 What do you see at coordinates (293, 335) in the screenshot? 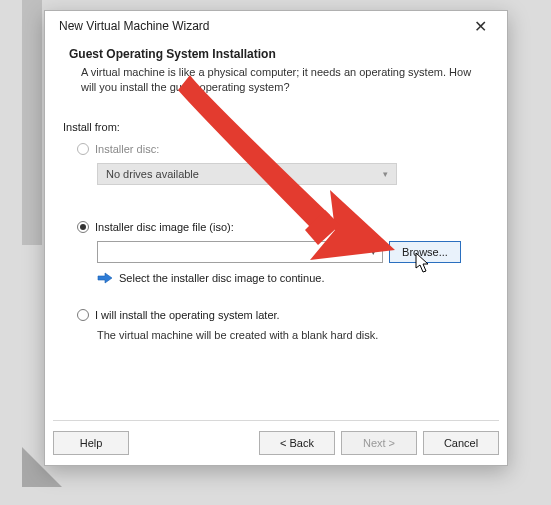
I see `later-description: The virtual machine will be created with…` at bounding box center [293, 335].